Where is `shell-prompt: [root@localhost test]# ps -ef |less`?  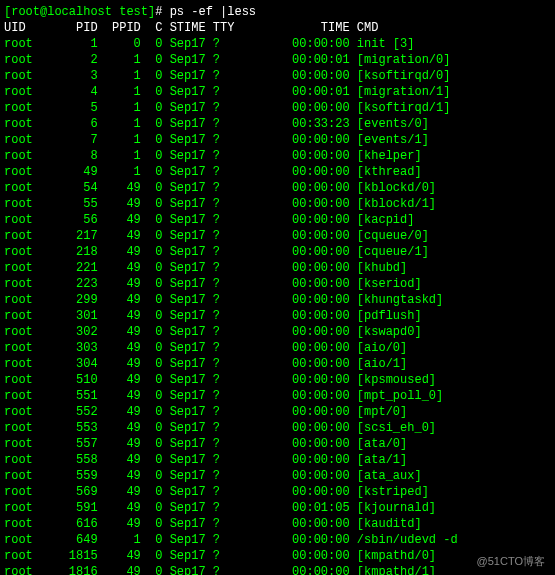 shell-prompt: [root@localhost test]# ps -ef |less is located at coordinates (278, 12).